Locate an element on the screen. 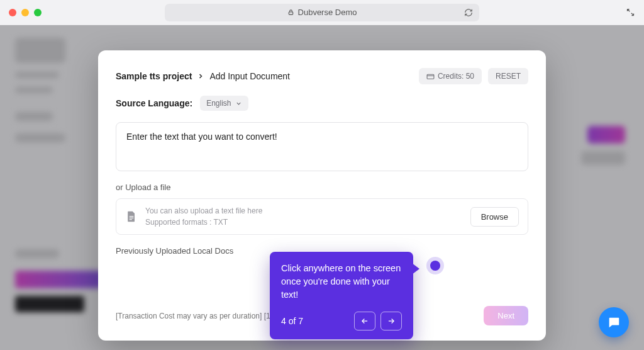 This screenshot has height=350, width=644. breadcrumb-project: Sample tts project is located at coordinates (153, 76).